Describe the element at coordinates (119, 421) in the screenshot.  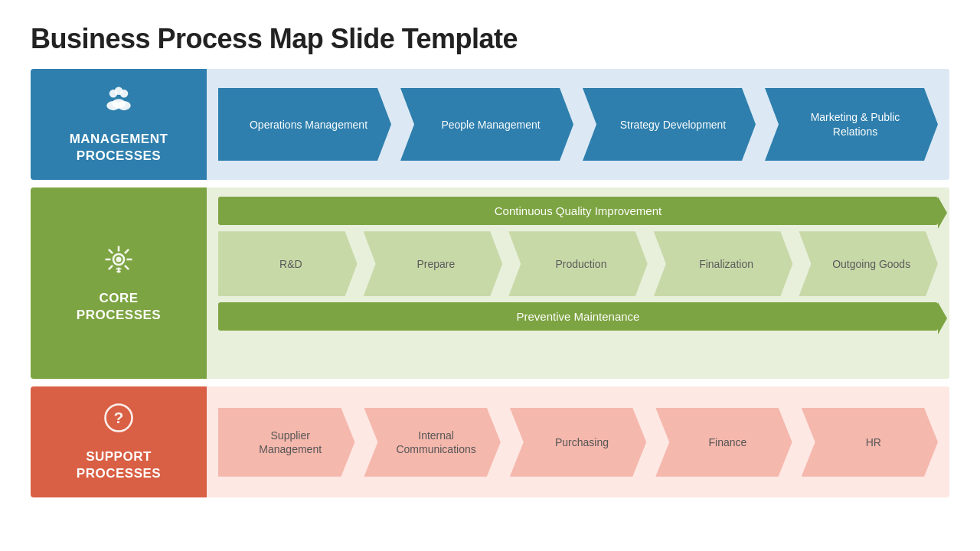
I see `support-icon: ?` at that location.